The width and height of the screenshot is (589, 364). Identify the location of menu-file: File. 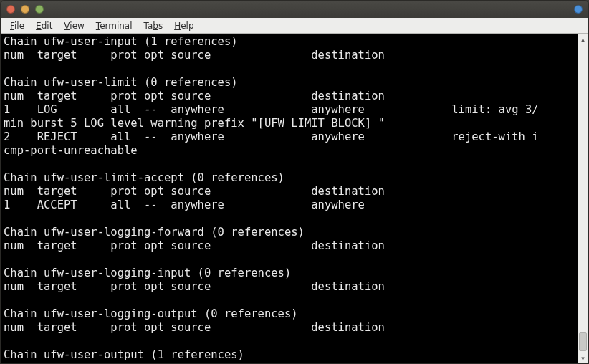
(17, 26).